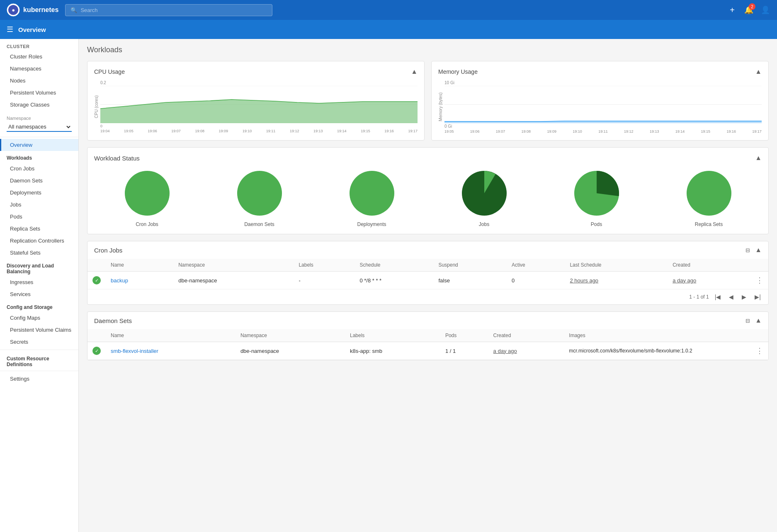 The height and width of the screenshot is (532, 777). What do you see at coordinates (39, 294) in the screenshot?
I see `sidebar-item-services: Services` at bounding box center [39, 294].